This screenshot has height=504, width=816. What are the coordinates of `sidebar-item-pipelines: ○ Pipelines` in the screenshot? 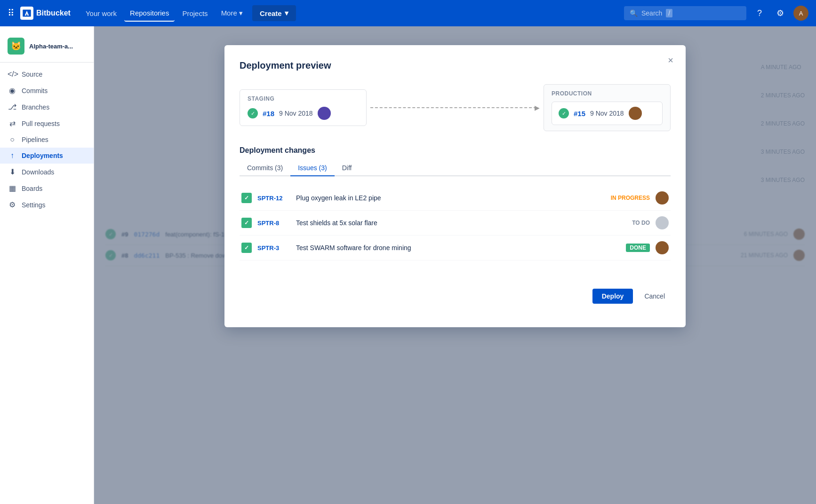 It's located at (47, 140).